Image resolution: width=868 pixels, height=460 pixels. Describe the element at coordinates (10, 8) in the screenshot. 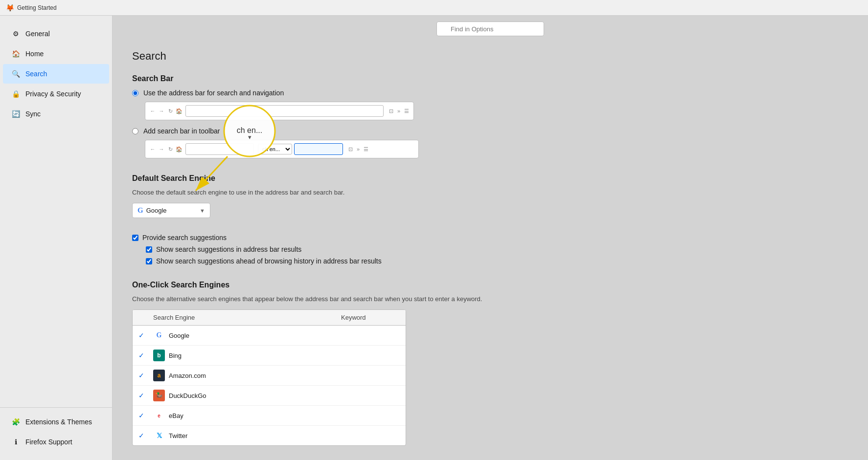

I see `app-icon: 🦊` at that location.